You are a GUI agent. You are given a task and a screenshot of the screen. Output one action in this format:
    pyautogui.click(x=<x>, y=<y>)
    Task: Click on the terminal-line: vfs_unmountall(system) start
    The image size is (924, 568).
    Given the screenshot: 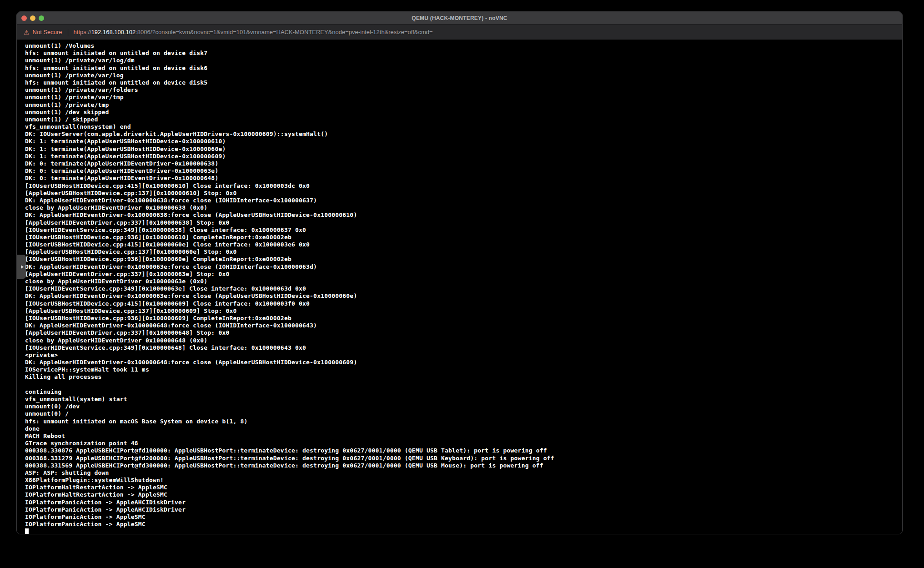 What is the action you would take?
    pyautogui.click(x=464, y=399)
    